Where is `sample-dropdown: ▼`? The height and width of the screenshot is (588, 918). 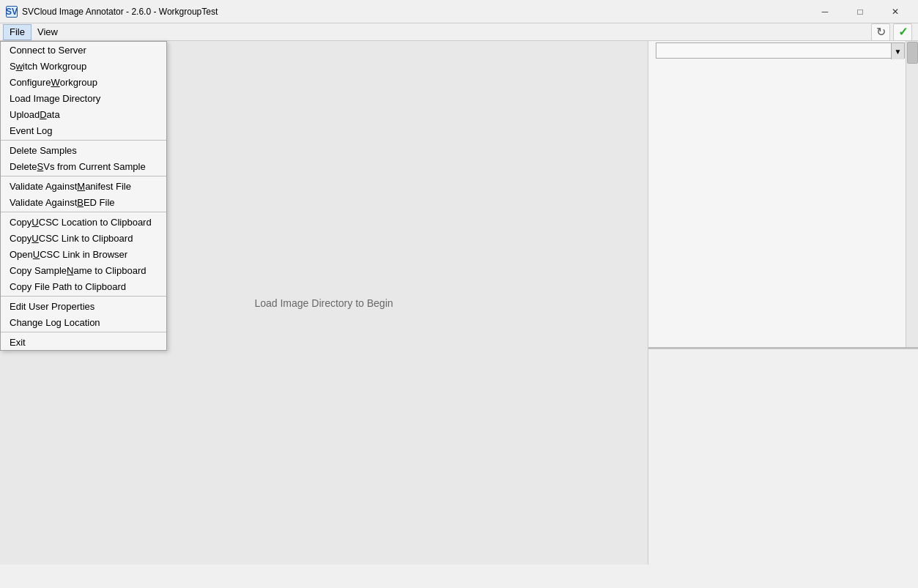
sample-dropdown: ▼ is located at coordinates (780, 51).